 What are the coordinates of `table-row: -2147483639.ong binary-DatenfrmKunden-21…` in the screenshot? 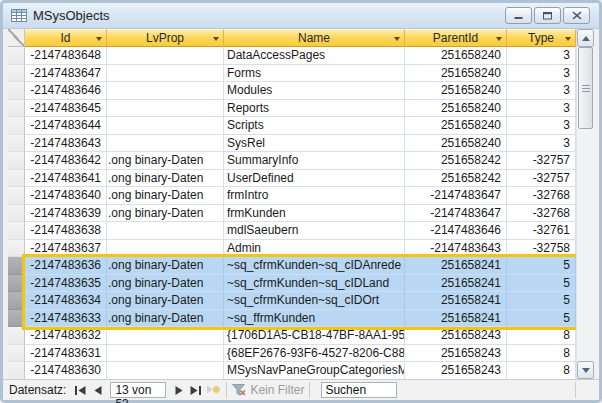 It's located at (292, 214).